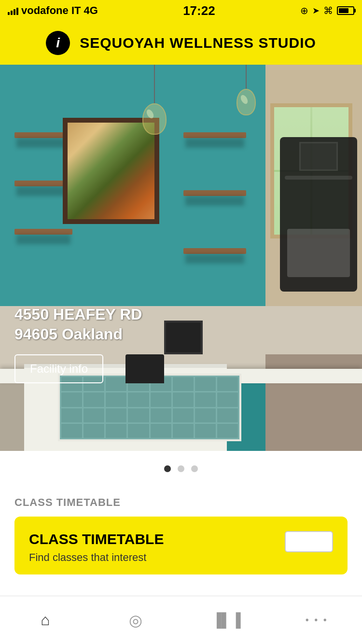 Image resolution: width=362 pixels, height=644 pixels. I want to click on battery-fill, so click(344, 11).